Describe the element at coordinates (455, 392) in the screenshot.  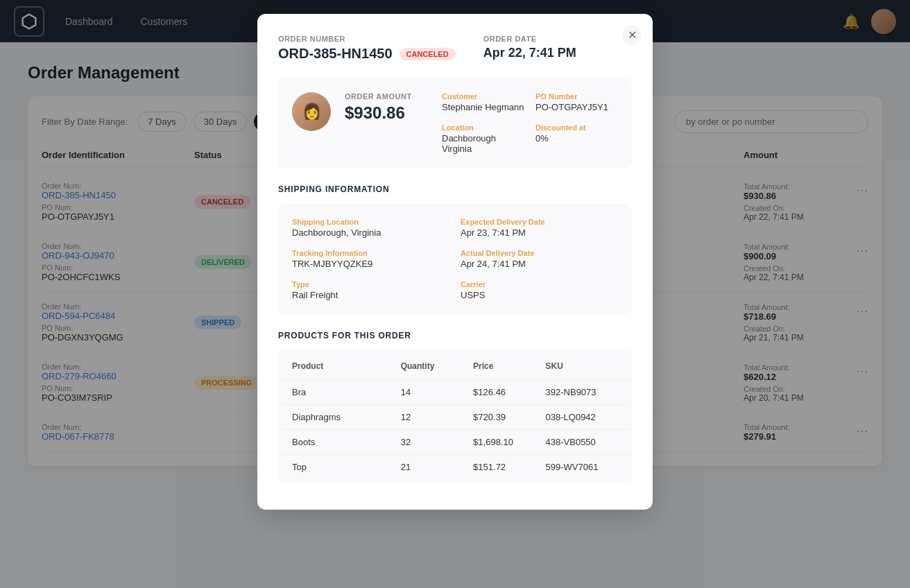
I see `product-row: Bra 14 $126.46 392-NB9073` at that location.